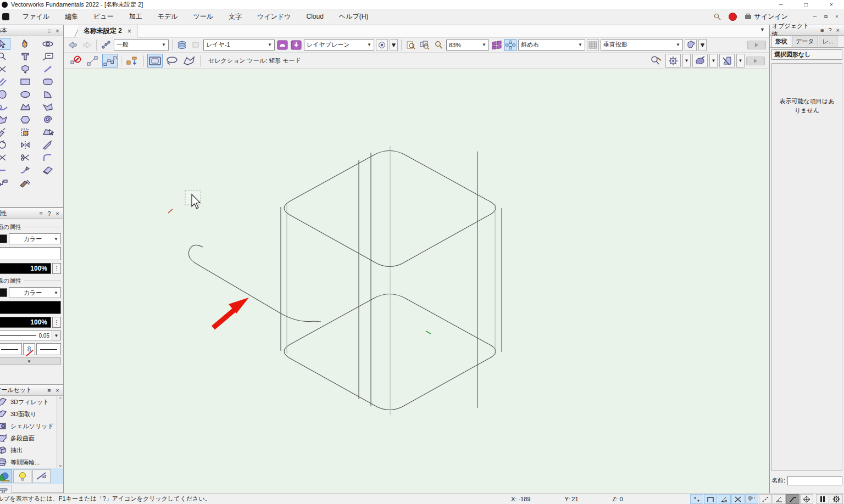 This screenshot has height=504, width=844. What do you see at coordinates (41, 214) in the screenshot?
I see `attributes-palette-menu-icon: ≡` at bounding box center [41, 214].